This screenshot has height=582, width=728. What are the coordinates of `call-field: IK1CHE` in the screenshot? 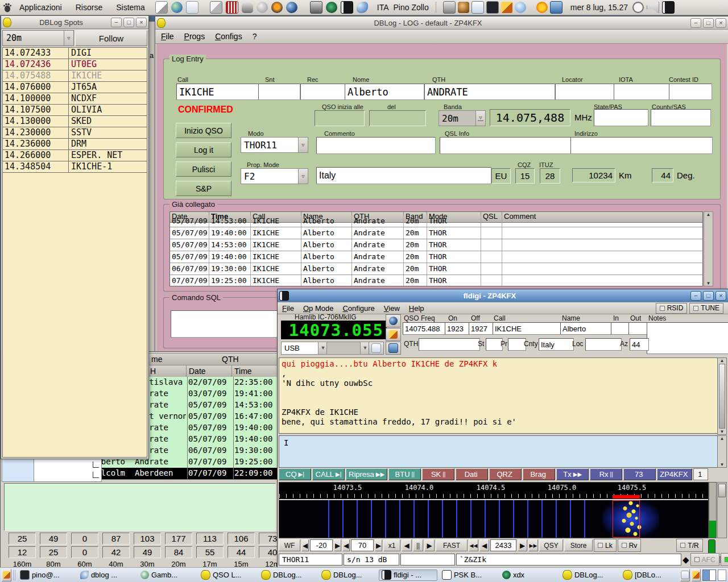 It's located at (528, 329).